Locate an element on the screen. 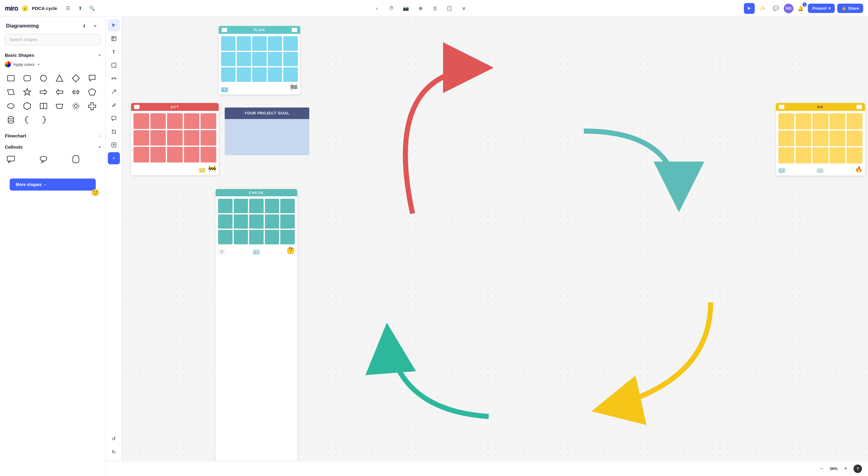  shape-rounded-rectangle is located at coordinates (27, 78).